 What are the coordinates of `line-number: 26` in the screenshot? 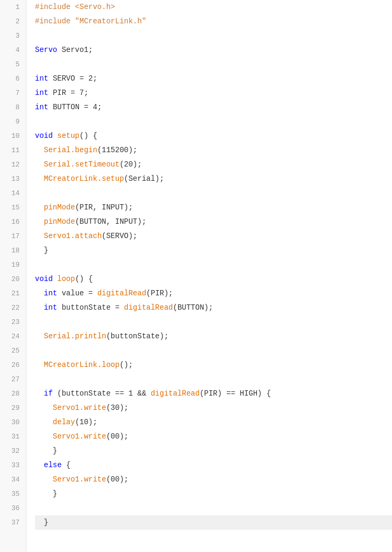 It's located at (10, 365).